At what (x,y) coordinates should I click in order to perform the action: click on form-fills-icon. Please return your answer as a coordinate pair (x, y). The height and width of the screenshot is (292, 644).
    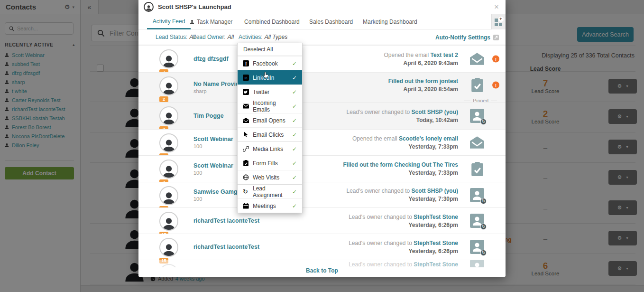
    Looking at the image, I should click on (246, 163).